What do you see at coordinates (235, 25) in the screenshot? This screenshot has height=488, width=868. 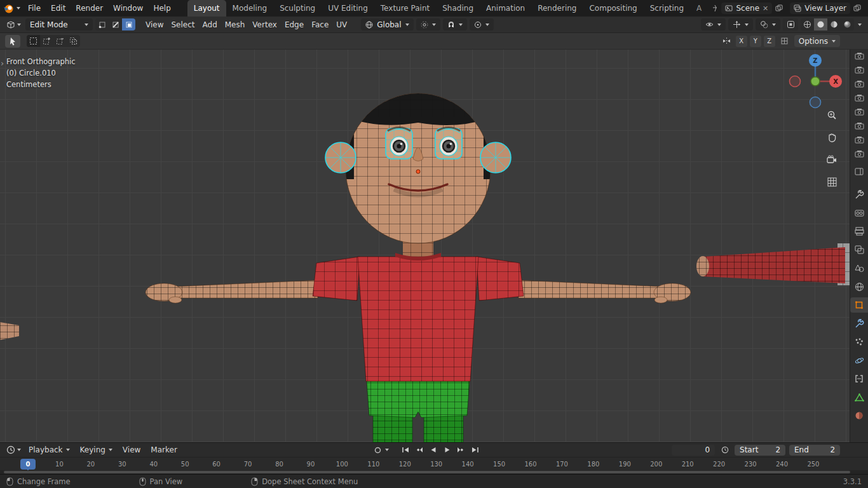 I see `menu-mesh: Mesh` at bounding box center [235, 25].